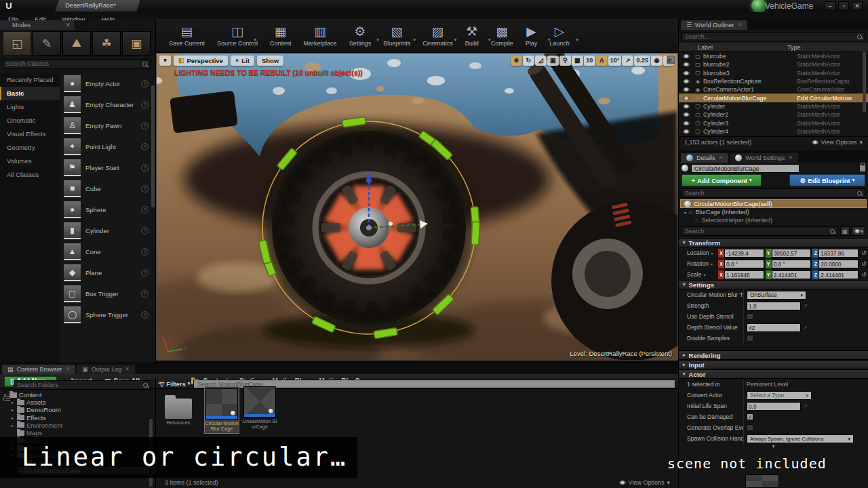 Image resolution: width=868 pixels, height=488 pixels. What do you see at coordinates (774, 407) in the screenshot?
I see `initial-life-span-field: 0.0` at bounding box center [774, 407].